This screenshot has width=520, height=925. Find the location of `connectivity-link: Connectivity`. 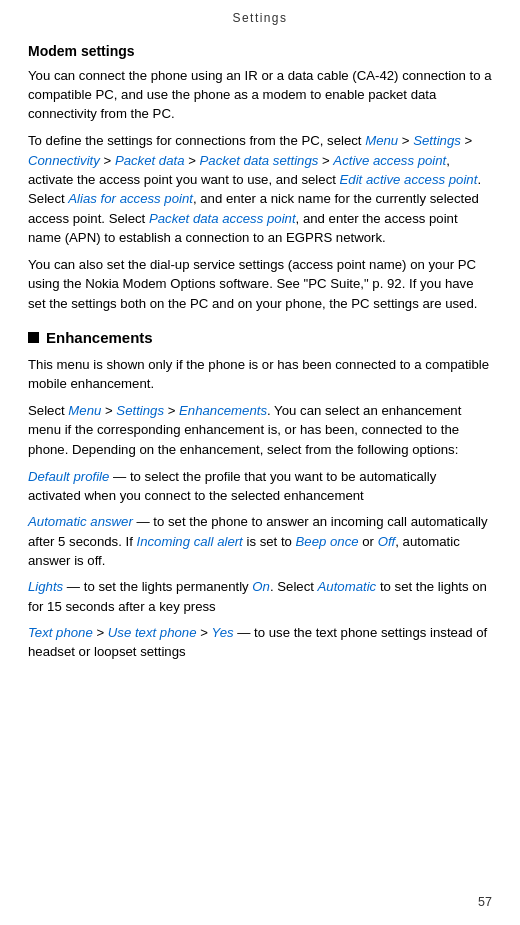

connectivity-link: Connectivity is located at coordinates (64, 160).